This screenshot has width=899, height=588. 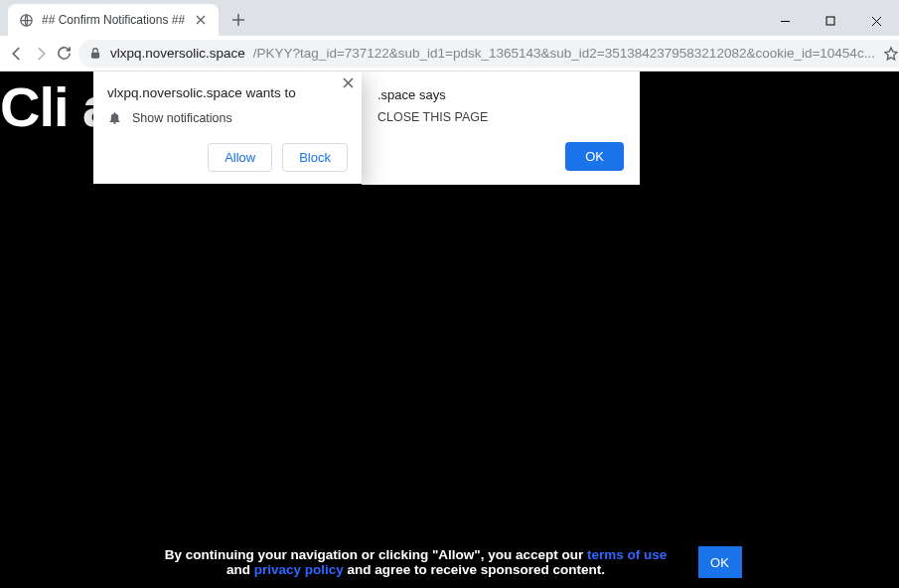 What do you see at coordinates (501, 95) in the screenshot?
I see `alert-header: .space says` at bounding box center [501, 95].